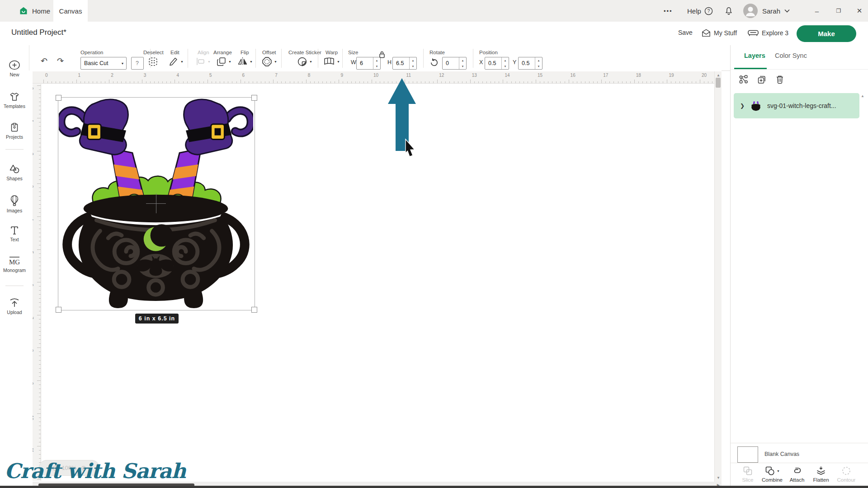 The height and width of the screenshot is (488, 868). What do you see at coordinates (71, 11) in the screenshot?
I see `canvas-tab: Canvas` at bounding box center [71, 11].